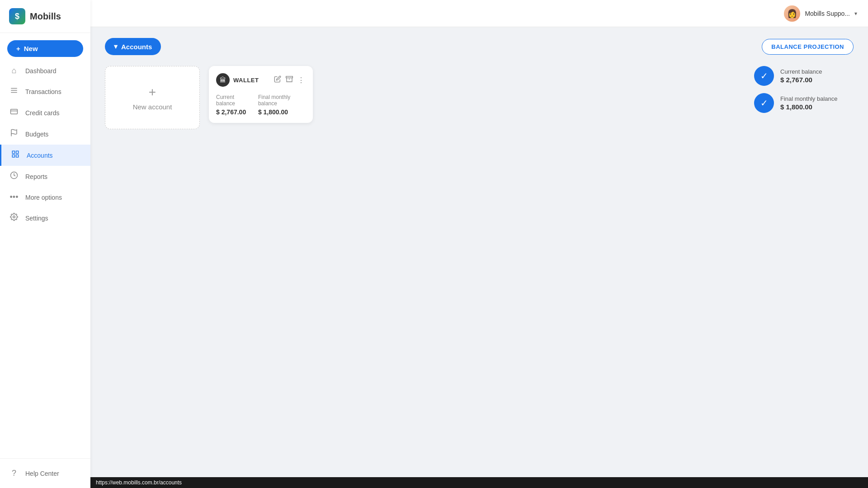 This screenshot has height=488, width=868. What do you see at coordinates (479, 98) in the screenshot?
I see `cards-area: + New account 🏛 WALLET` at bounding box center [479, 98].